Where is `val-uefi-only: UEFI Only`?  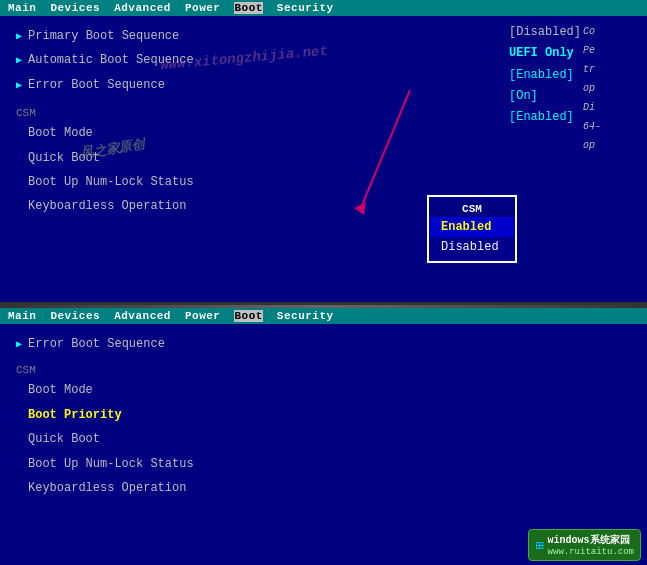
val-uefi-only: UEFI Only is located at coordinates (545, 54).